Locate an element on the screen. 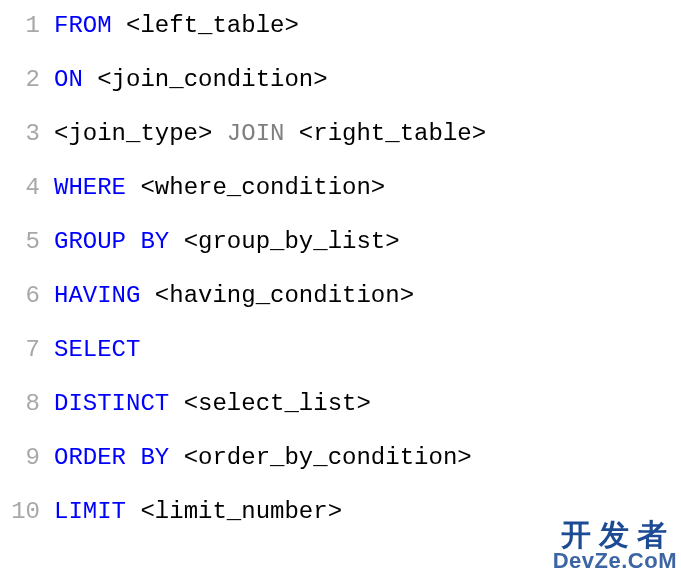  code-line: 7SELECT is located at coordinates (340, 365).